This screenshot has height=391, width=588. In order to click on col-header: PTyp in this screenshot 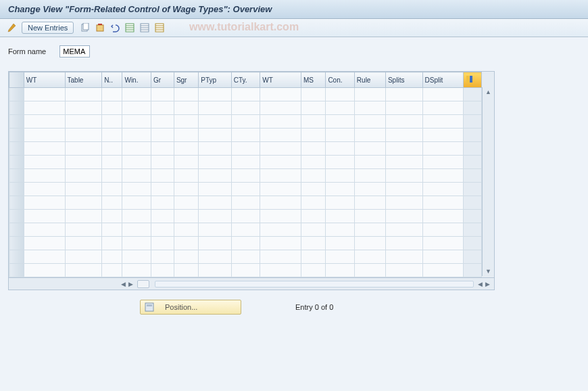, I will do `click(215, 80)`.